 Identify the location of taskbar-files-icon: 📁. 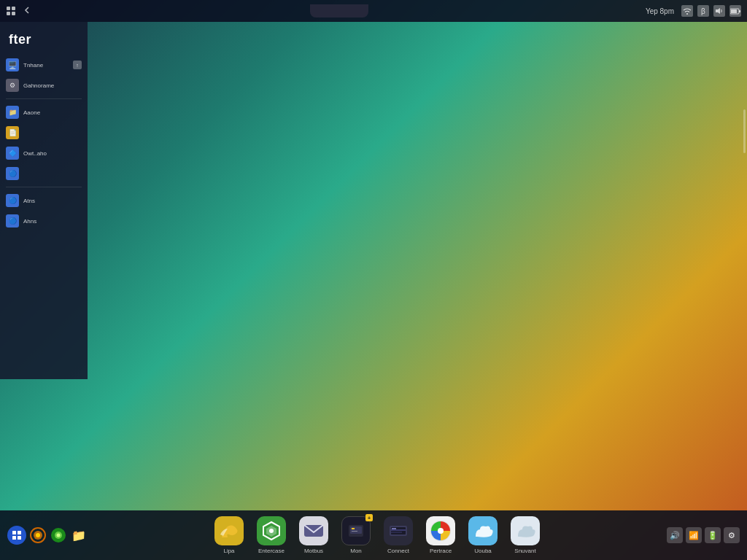
(79, 535).